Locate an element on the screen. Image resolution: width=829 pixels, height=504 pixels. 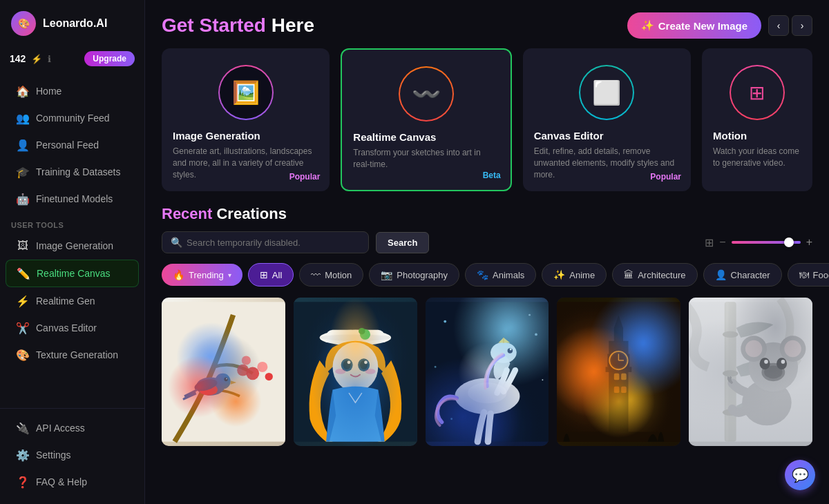
title-recent: Recent is located at coordinates (187, 214).